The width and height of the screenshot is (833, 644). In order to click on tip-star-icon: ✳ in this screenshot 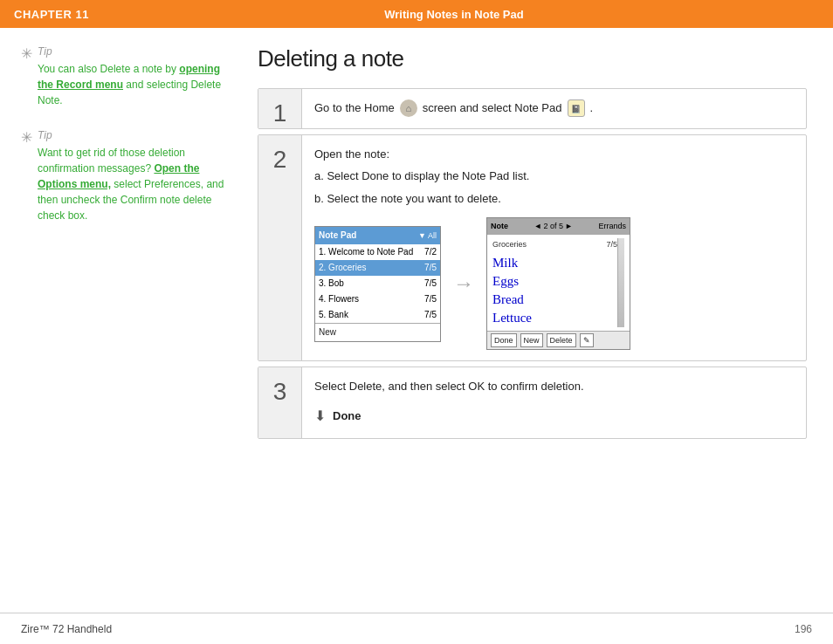, I will do `click(26, 77)`.